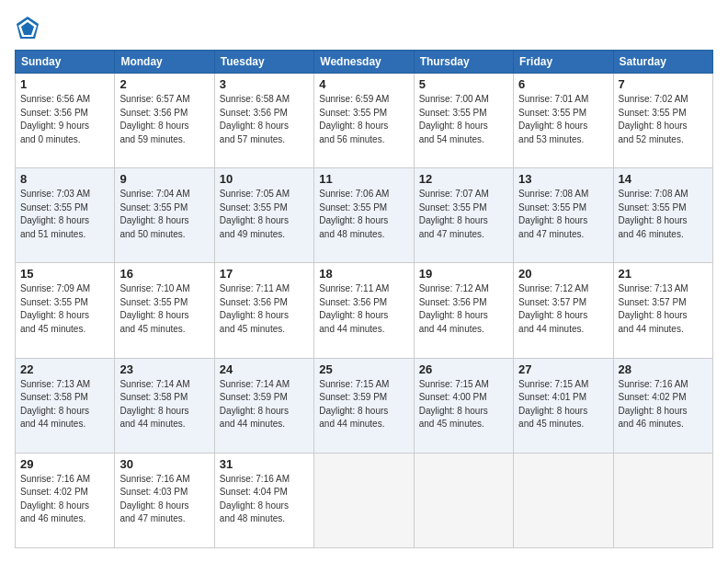 Image resolution: width=728 pixels, height=563 pixels. I want to click on calendar-day-cell: 10Sunrise: 7:05 AM Sunset: 3:55 PM Dayli…, so click(264, 215).